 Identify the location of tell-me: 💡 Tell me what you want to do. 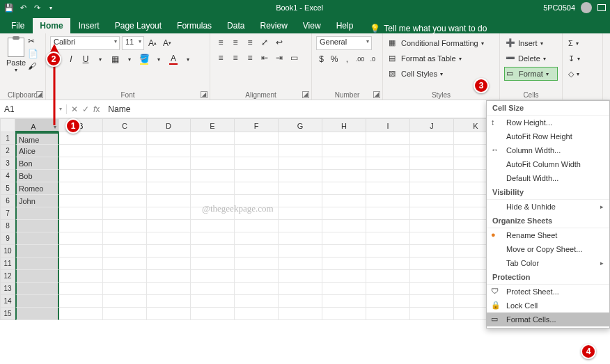
(428, 29).